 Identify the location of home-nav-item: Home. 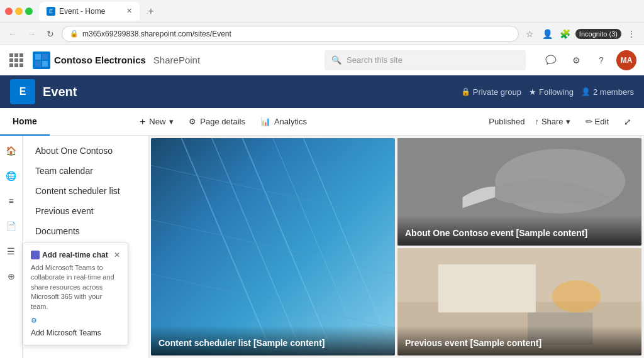
(25, 122).